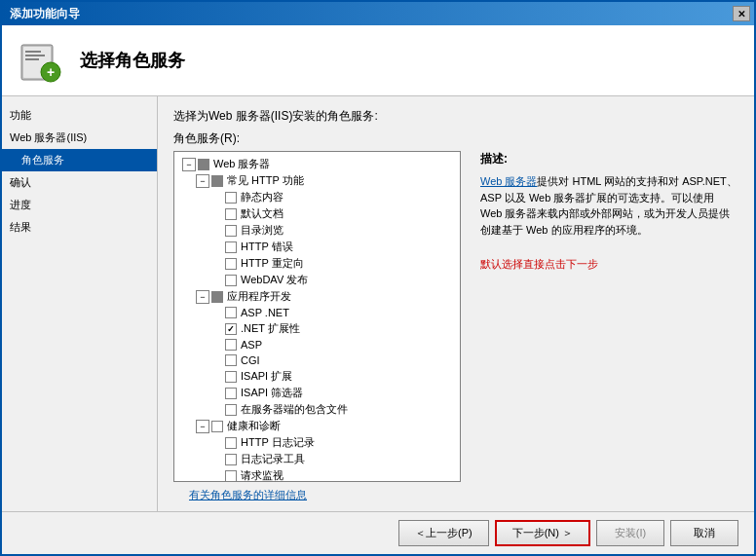  I want to click on tree-label-net-ext: .NET 扩展性, so click(271, 329).